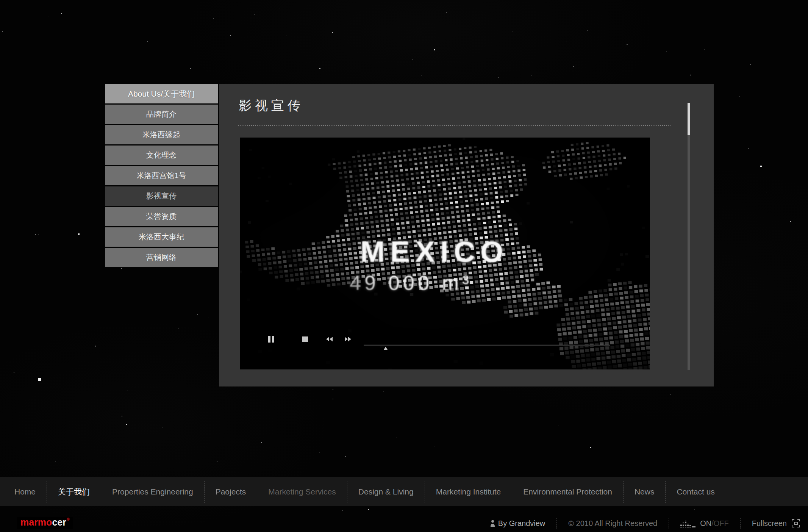 The image size is (808, 532). I want to click on logo-text-cer: cer, so click(59, 522).